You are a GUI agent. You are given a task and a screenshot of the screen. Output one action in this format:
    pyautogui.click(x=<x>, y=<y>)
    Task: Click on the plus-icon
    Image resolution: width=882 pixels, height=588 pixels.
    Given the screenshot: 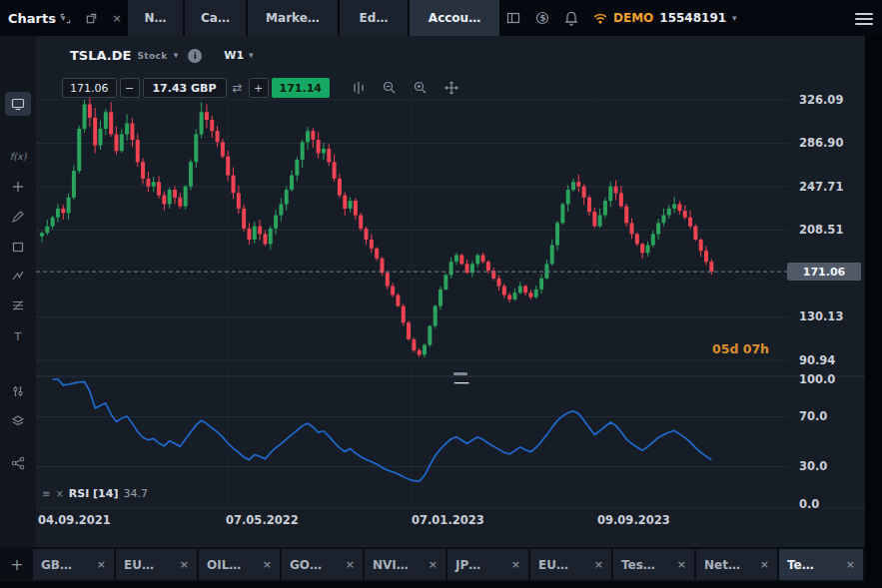 What is the action you would take?
    pyautogui.click(x=18, y=187)
    